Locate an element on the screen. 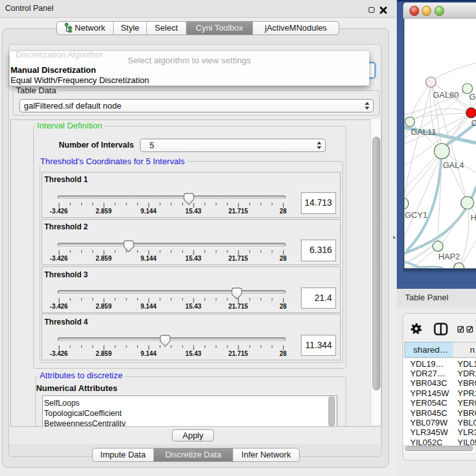 The width and height of the screenshot is (476, 476). svg-text: GAL80 is located at coordinates (445, 95).